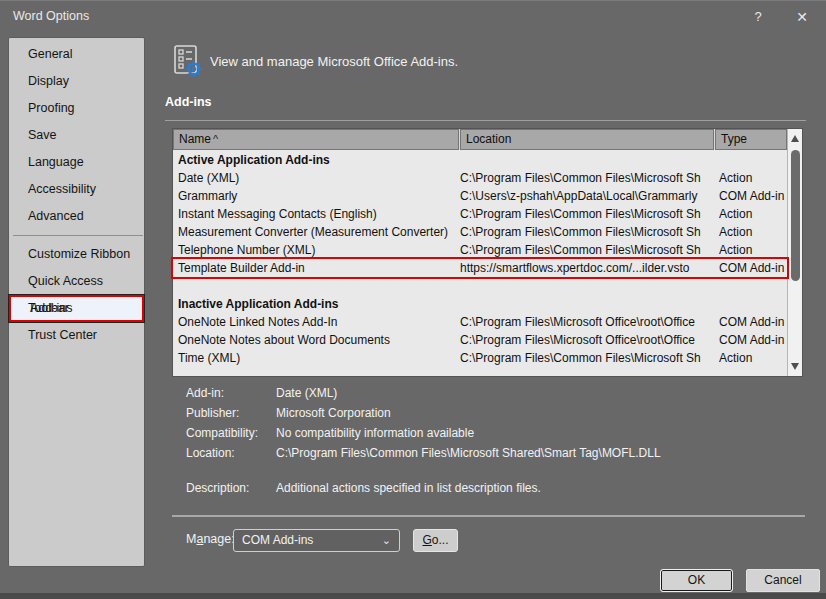 The width and height of the screenshot is (826, 599). I want to click on table-row: Time (XML) C:\Program Files\Common Files…, so click(480, 358).